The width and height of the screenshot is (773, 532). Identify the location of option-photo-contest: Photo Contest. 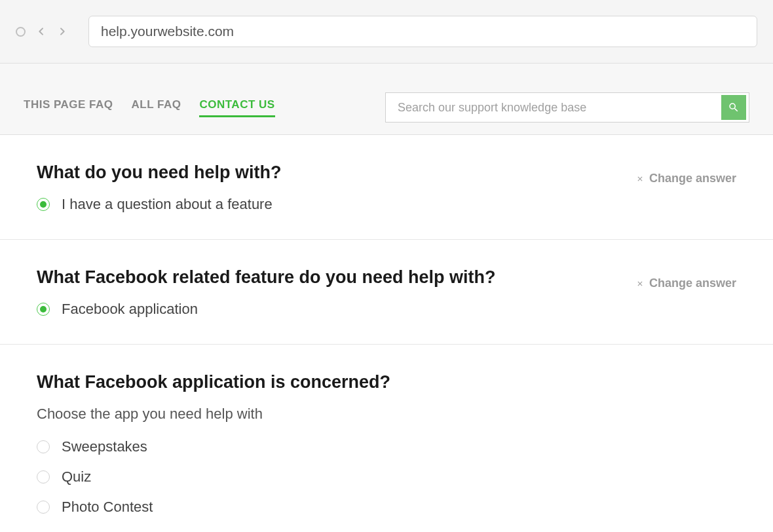
(387, 507).